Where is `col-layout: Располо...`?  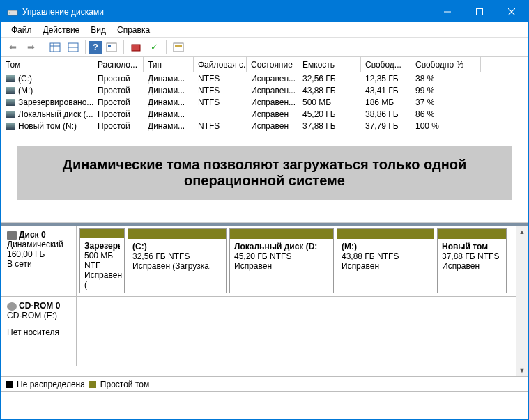 col-layout: Располо... is located at coordinates (118, 64).